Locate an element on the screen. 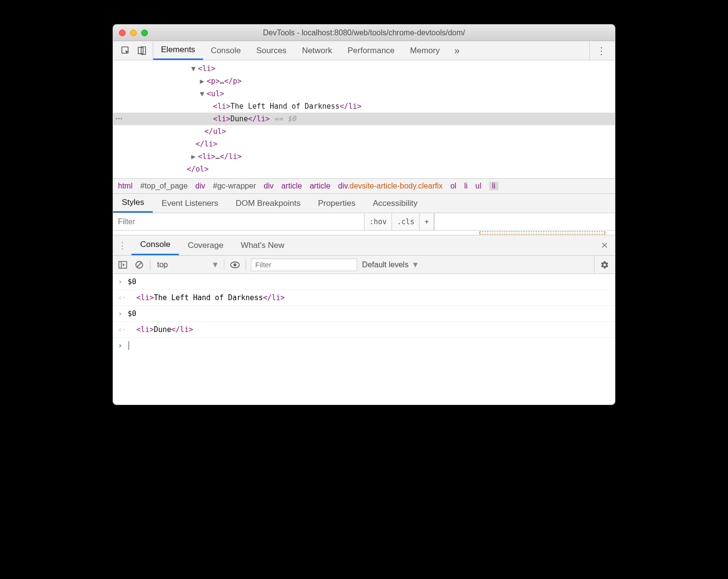 Image resolution: width=728 pixels, height=579 pixels. live-expression-icon is located at coordinates (235, 265).